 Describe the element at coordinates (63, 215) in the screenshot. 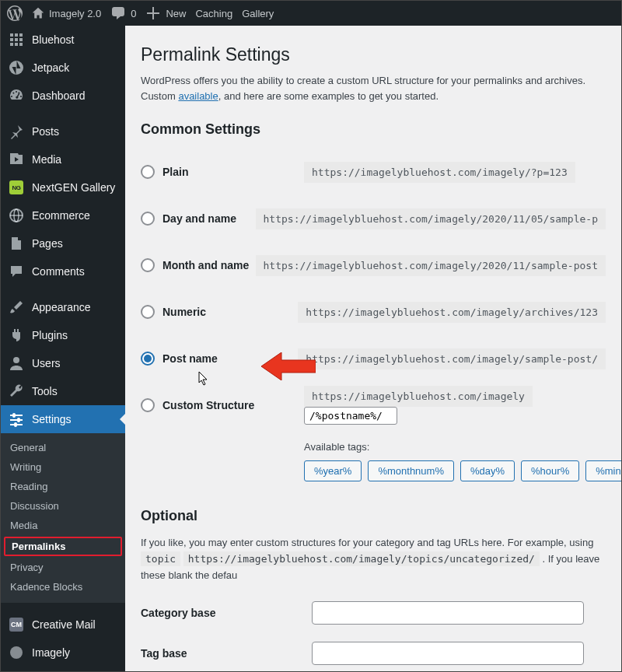

I see `menu-ecommerce: Ecommerce` at that location.